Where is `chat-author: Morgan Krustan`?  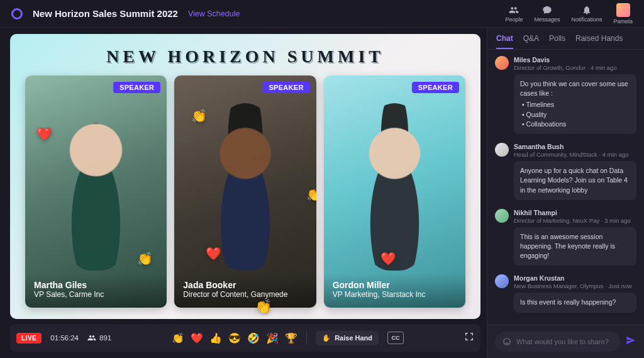 chat-author: Morgan Krustan is located at coordinates (540, 278).